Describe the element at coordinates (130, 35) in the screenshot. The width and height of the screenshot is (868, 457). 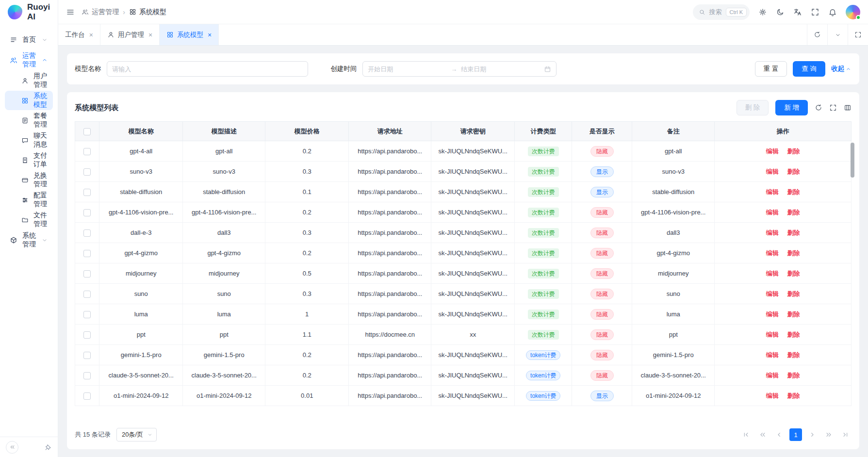
I see `tab-user-management: 用户管理 ×` at that location.